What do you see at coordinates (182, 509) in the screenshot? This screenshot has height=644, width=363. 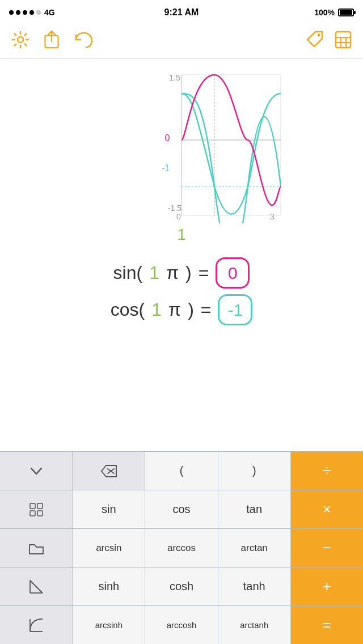 I see `key-cos: cos` at bounding box center [182, 509].